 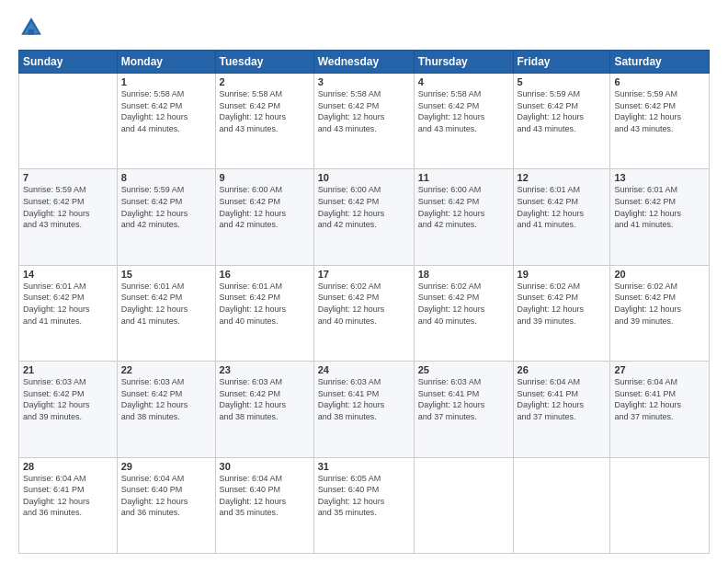 What do you see at coordinates (660, 121) in the screenshot?
I see `day-cell: 6Sunrise: 5:59 AM Sunset: 6:42 PM Daylig…` at bounding box center [660, 121].